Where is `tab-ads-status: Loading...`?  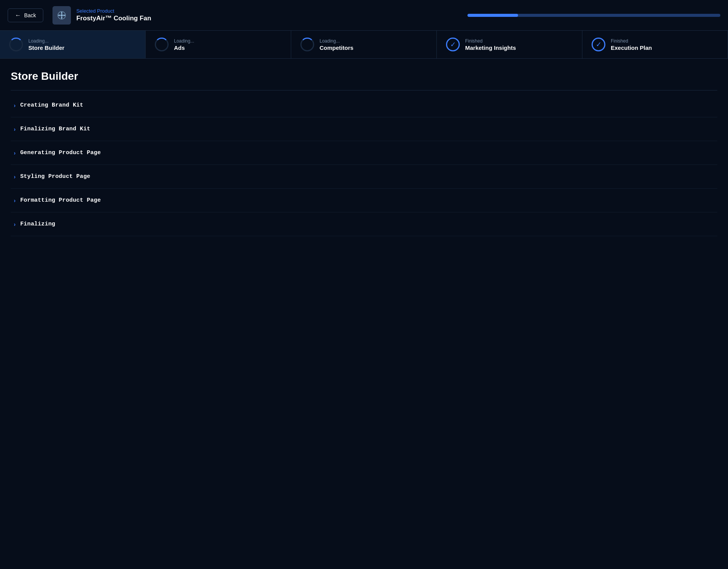 tab-ads-status: Loading... is located at coordinates (184, 41).